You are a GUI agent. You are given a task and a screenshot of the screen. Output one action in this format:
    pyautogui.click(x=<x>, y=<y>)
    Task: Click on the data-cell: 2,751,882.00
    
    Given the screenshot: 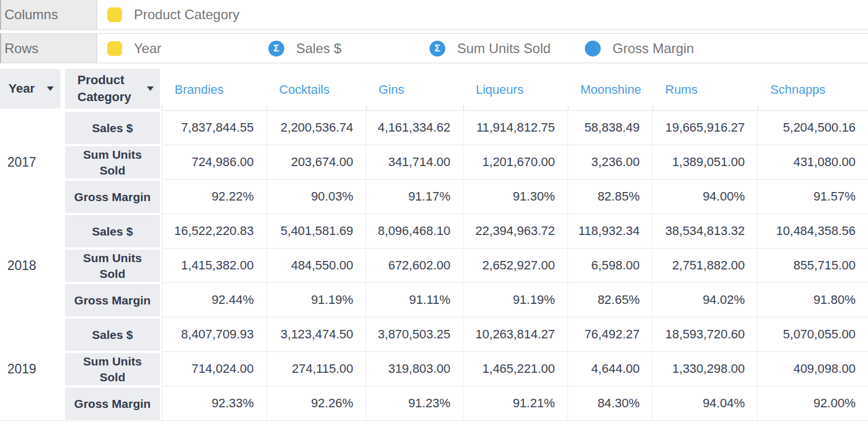 What is the action you would take?
    pyautogui.click(x=705, y=265)
    